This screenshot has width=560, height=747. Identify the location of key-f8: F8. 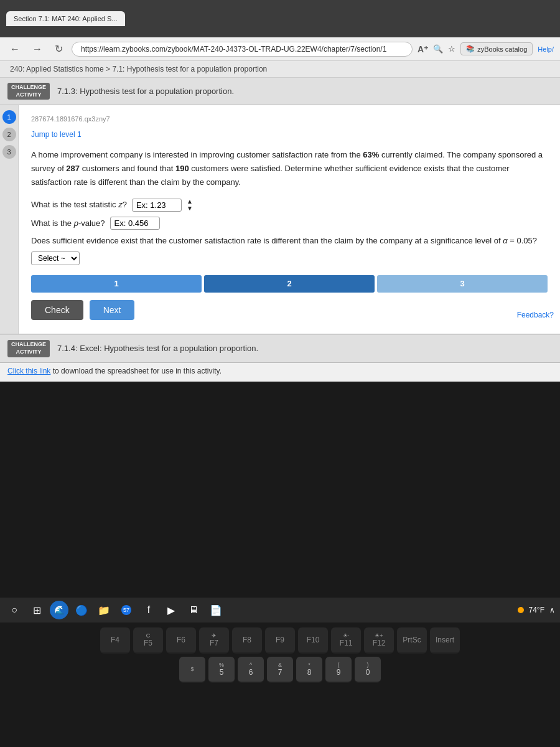
(247, 641).